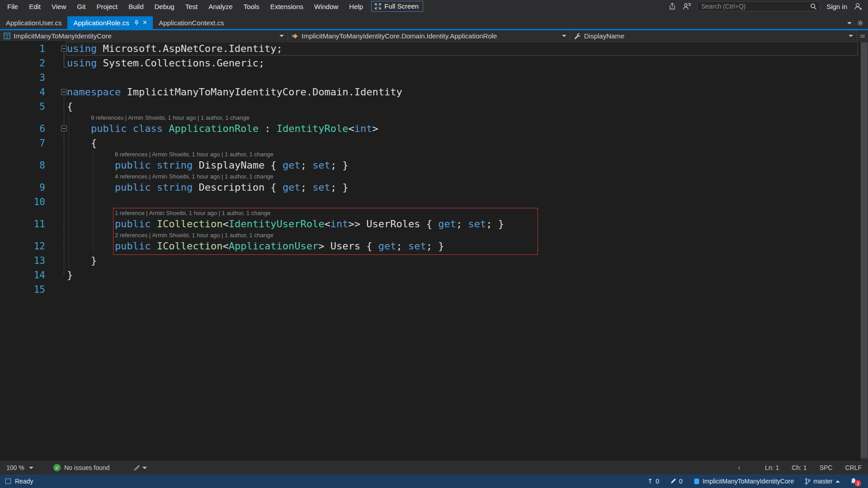 The height and width of the screenshot is (488, 868). I want to click on line-number: 4, so click(23, 92).